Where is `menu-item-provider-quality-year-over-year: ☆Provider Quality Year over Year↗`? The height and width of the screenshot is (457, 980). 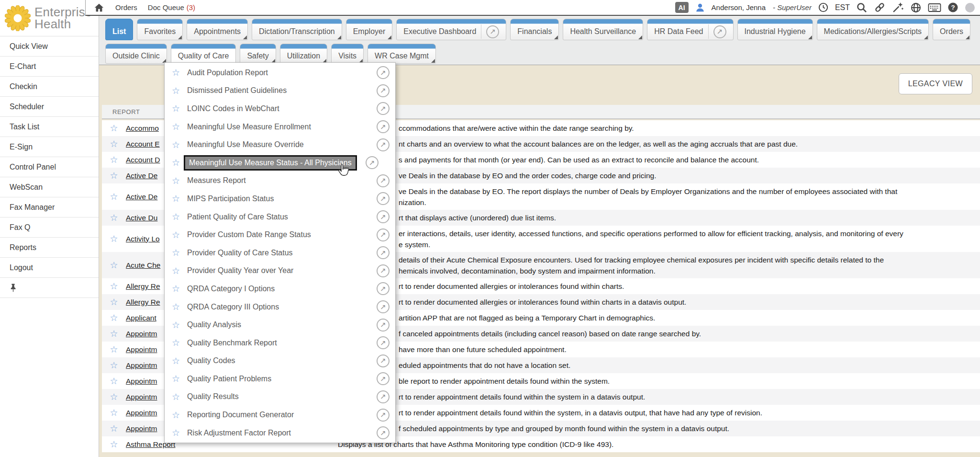 menu-item-provider-quality-year-over-year: ☆Provider Quality Year over Year↗ is located at coordinates (280, 271).